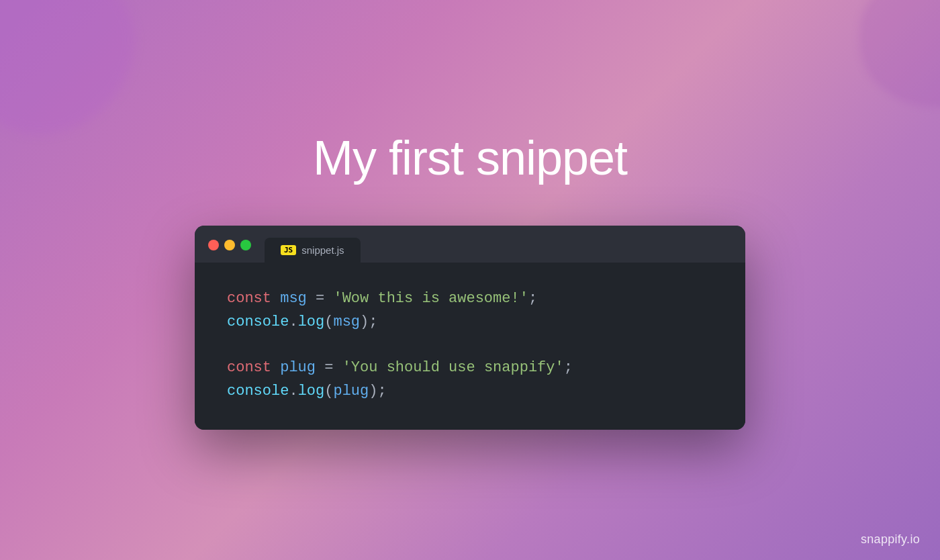 The image size is (940, 560). What do you see at coordinates (470, 244) in the screenshot?
I see `window-titlebar: JS snippet.js` at bounding box center [470, 244].